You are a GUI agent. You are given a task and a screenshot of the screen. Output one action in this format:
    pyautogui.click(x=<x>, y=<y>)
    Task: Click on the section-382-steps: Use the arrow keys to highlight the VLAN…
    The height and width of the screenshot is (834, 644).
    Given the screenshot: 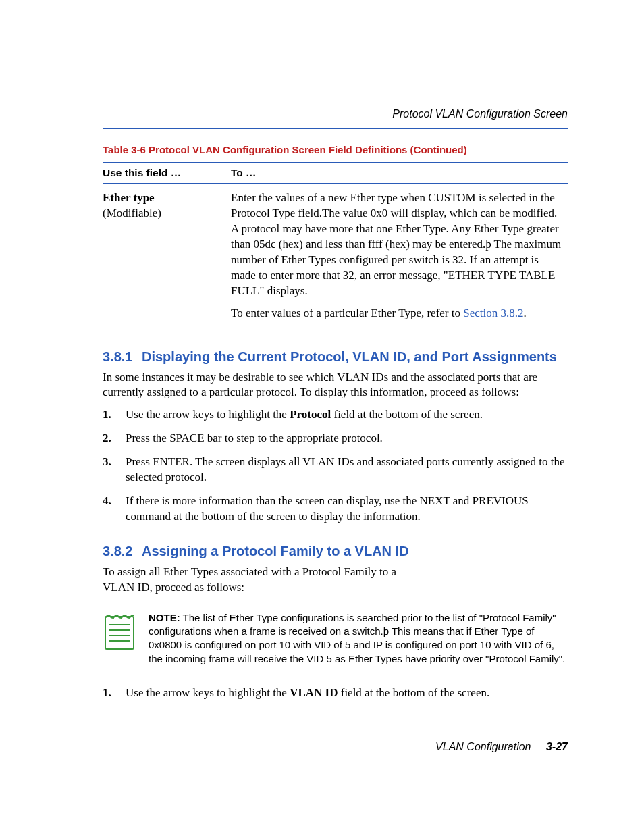 What is the action you would take?
    pyautogui.click(x=335, y=693)
    